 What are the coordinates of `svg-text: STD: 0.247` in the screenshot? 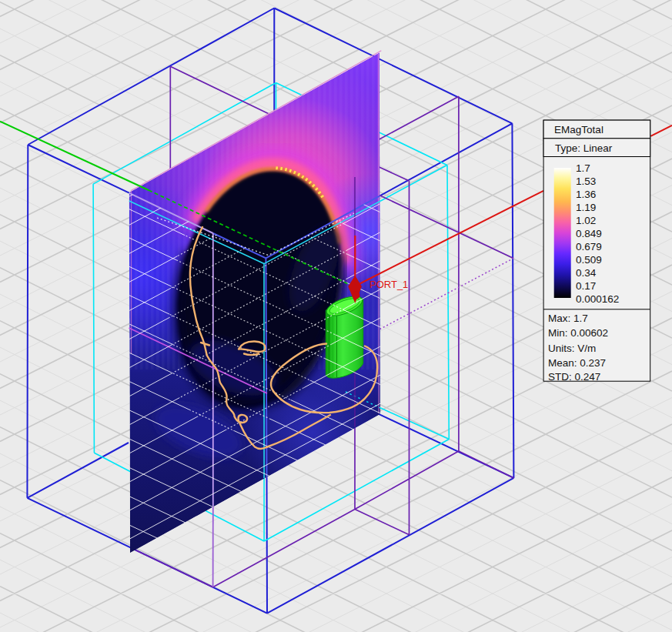 It's located at (574, 377).